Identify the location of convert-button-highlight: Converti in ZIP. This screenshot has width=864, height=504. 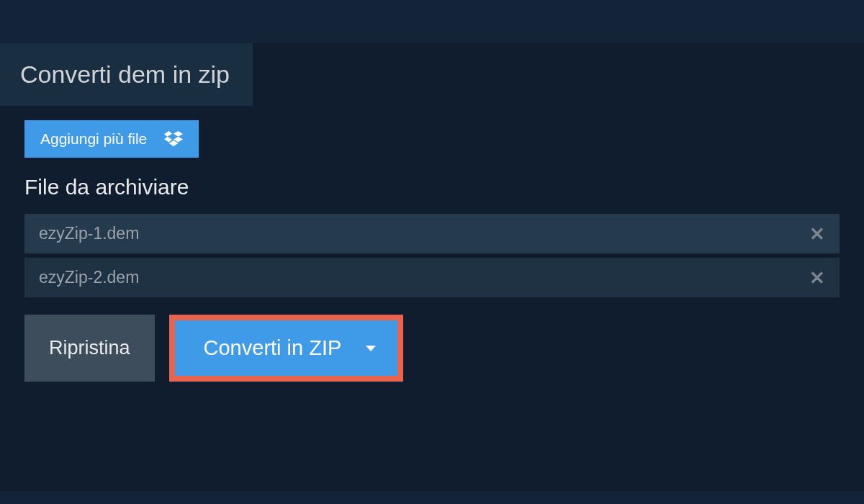
(287, 348).